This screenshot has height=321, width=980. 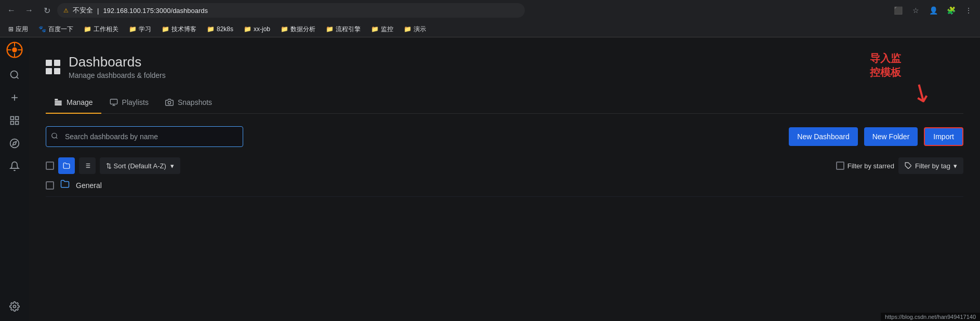 What do you see at coordinates (98, 10) in the screenshot?
I see `address-url: |` at bounding box center [98, 10].